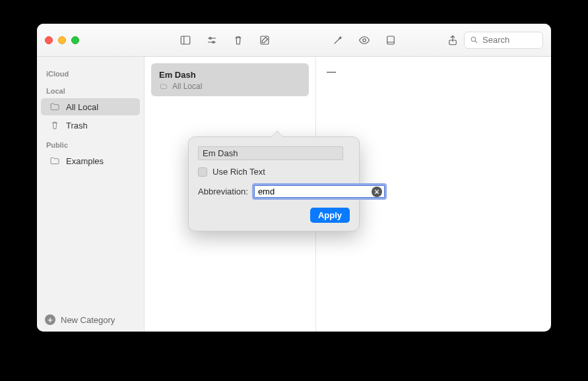  What do you see at coordinates (271, 153) in the screenshot?
I see `snippet-name-input` at bounding box center [271, 153].